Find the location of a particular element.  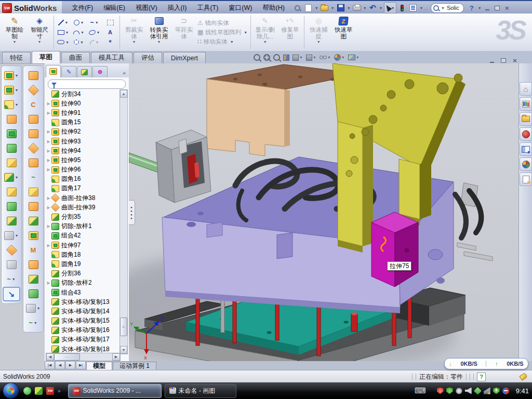

menu-编辑(E): 编辑(E) is located at coordinates (114, 8).